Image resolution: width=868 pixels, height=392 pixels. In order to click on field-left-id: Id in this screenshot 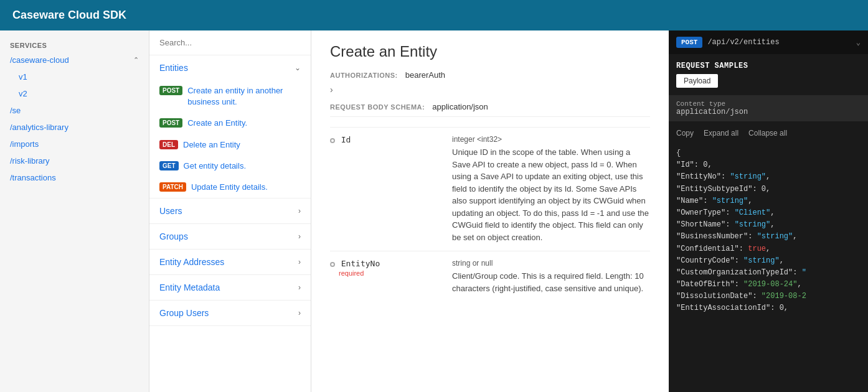, I will do `click(386, 189)`.